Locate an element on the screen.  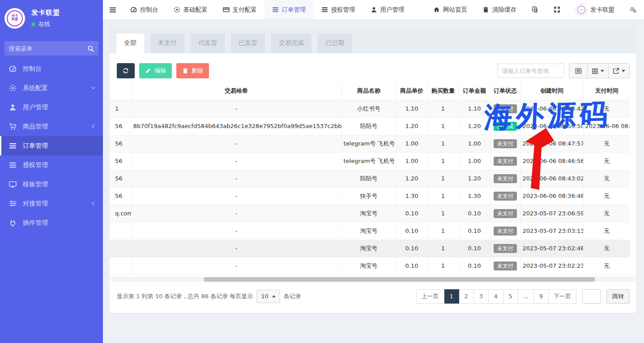
col-header-qty: 购买数量 is located at coordinates (443, 91).